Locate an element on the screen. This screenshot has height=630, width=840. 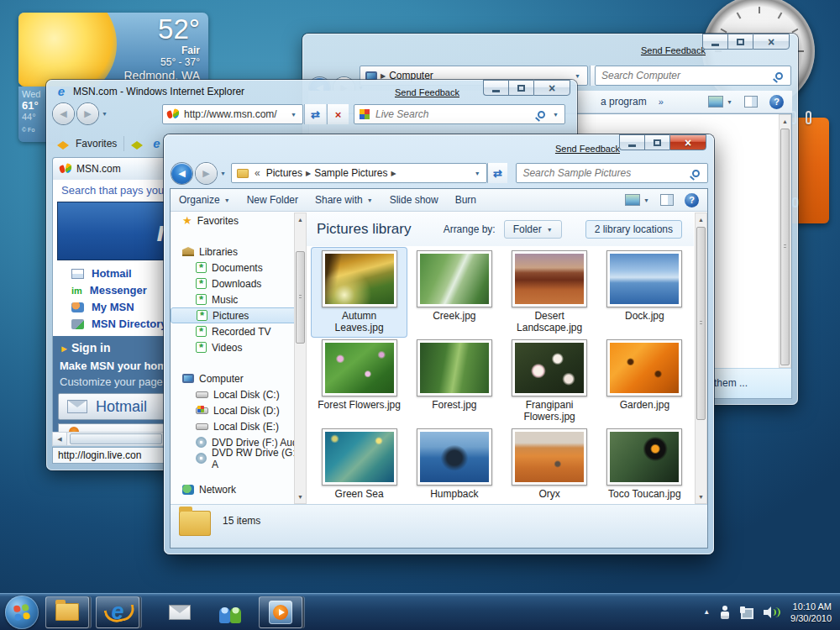
file-item: Frangipani Flowers.jpg is located at coordinates (549, 381).